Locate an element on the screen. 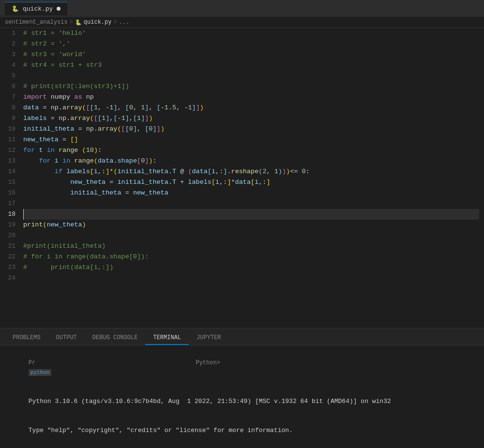 Image resolution: width=484 pixels, height=448 pixels. ln-19: 19 is located at coordinates (10, 225).